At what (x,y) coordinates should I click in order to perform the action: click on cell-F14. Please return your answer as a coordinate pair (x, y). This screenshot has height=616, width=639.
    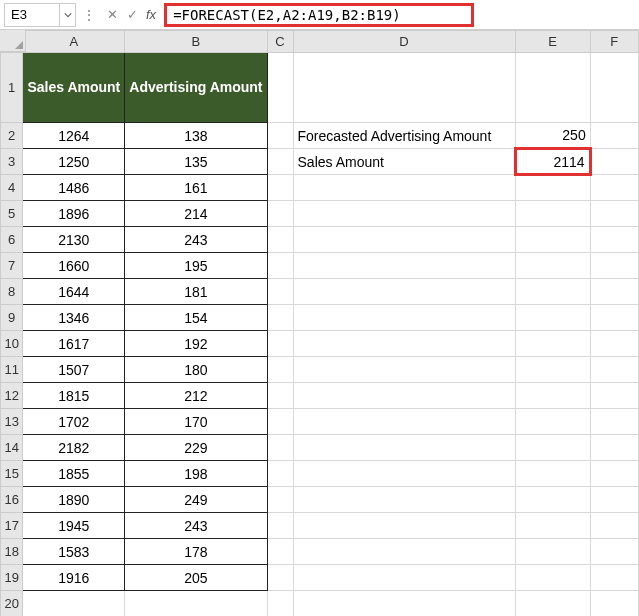
    Looking at the image, I should click on (614, 448).